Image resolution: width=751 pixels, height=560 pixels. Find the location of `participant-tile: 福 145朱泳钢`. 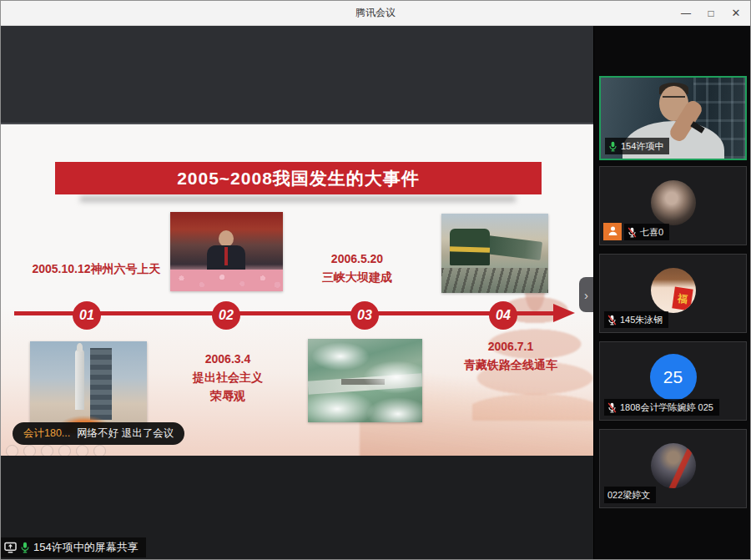

participant-tile: 福 145朱泳钢 is located at coordinates (673, 294).